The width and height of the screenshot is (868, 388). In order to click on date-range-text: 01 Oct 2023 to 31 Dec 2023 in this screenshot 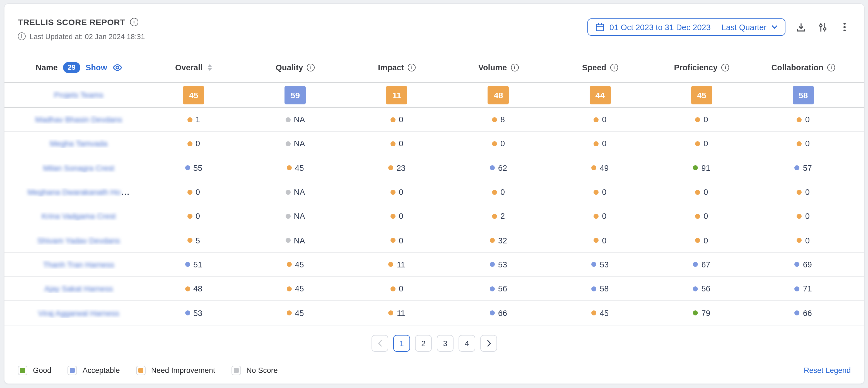, I will do `click(660, 27)`.